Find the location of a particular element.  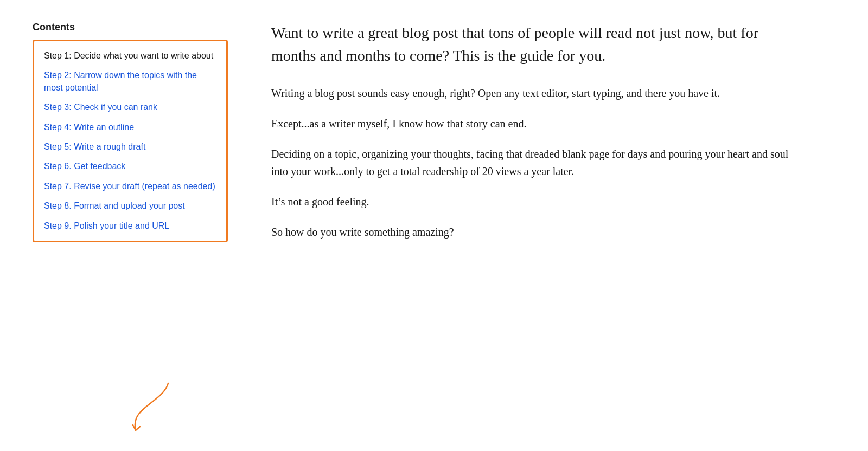

body-paragraph-5: So how do you write something amazing? is located at coordinates (532, 232).